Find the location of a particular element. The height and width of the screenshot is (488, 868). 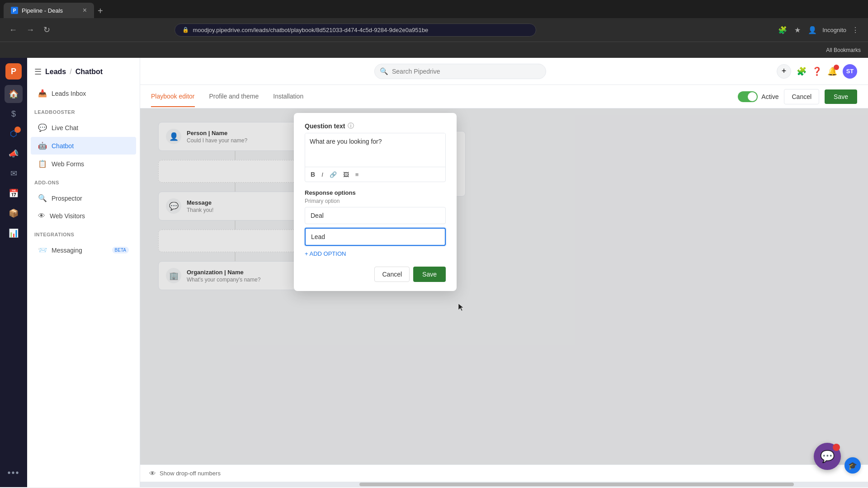

leads-inbox-label: Leads Inbox is located at coordinates (69, 94).